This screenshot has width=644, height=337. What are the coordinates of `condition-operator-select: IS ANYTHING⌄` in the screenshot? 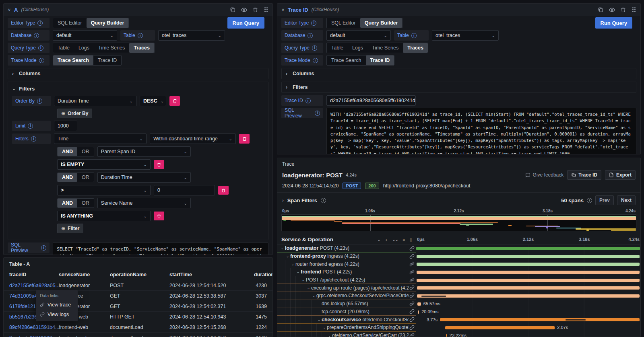 It's located at (104, 216).